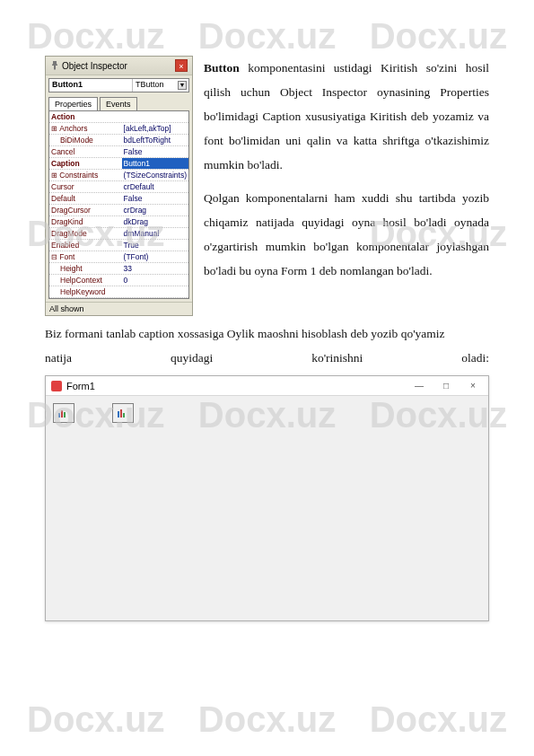 This screenshot has height=756, width=534. Describe the element at coordinates (150, 84) in the screenshot. I see `component-type: TButton` at that location.